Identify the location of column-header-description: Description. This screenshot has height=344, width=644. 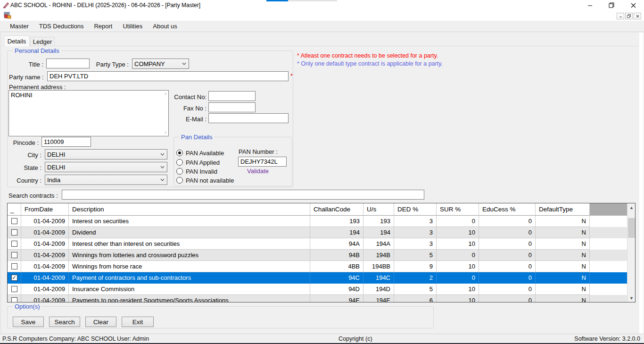
(190, 210).